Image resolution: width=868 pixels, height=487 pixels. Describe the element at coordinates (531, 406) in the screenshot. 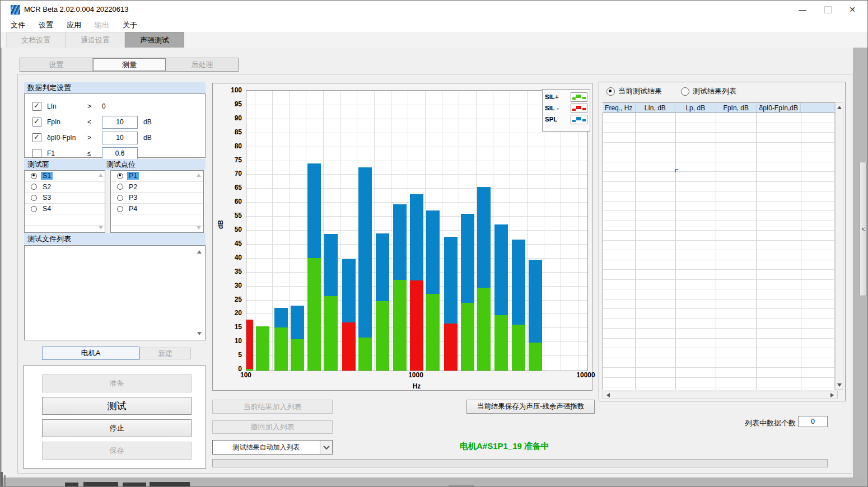

I see `save-as-pressure-index-button: 当前结果保存为声压-残余声强指数` at that location.